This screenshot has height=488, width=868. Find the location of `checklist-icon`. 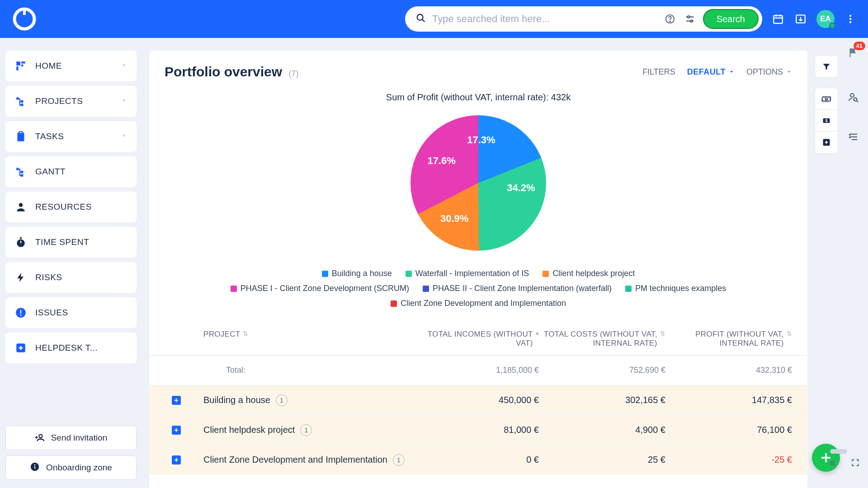

checklist-icon is located at coordinates (853, 137).